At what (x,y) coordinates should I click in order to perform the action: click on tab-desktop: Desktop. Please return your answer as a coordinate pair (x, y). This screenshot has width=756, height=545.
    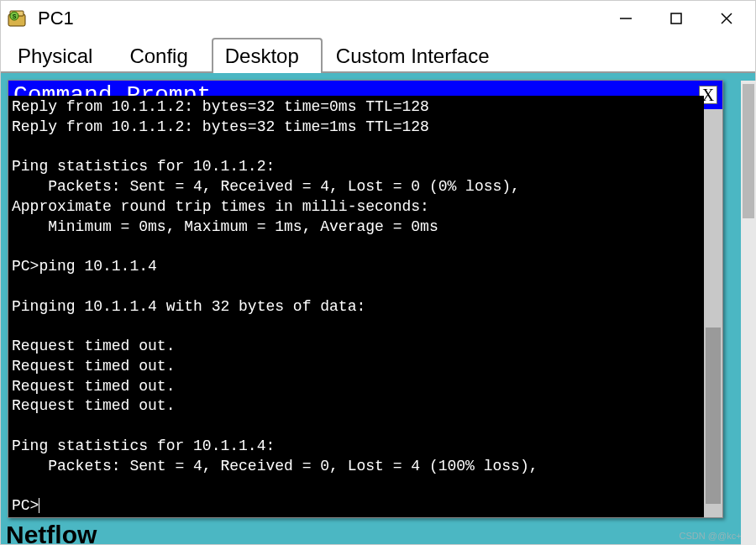
    Looking at the image, I should click on (267, 55).